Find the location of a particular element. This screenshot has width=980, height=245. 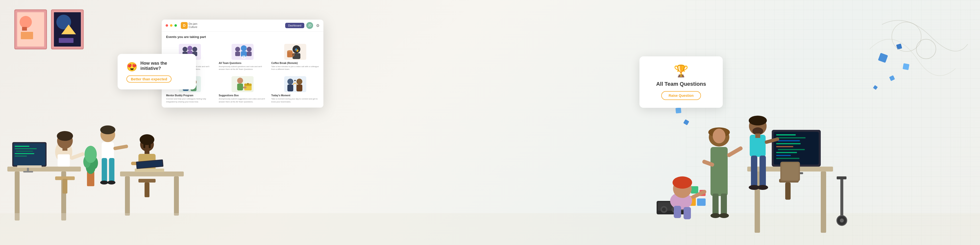

event-title-5: Suggestions Box is located at coordinates (243, 95).